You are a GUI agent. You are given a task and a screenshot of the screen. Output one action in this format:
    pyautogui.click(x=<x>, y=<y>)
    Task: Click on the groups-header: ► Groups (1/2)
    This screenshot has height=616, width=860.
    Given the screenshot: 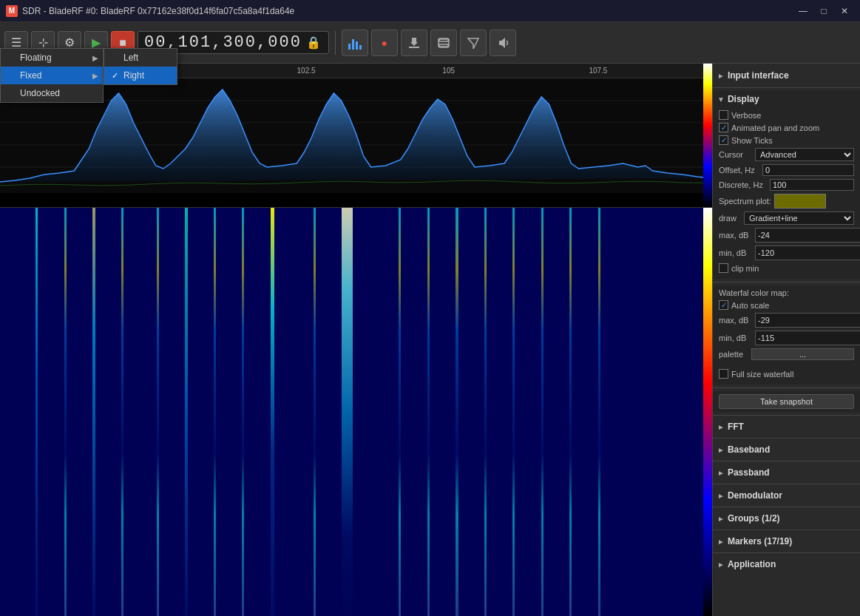 What is the action you would take?
    pyautogui.click(x=787, y=518)
    